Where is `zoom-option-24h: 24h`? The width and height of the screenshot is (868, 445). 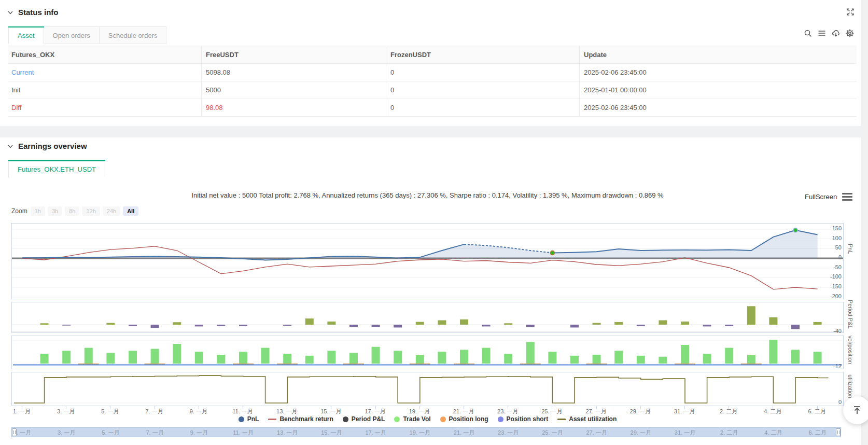 zoom-option-24h: 24h is located at coordinates (111, 211).